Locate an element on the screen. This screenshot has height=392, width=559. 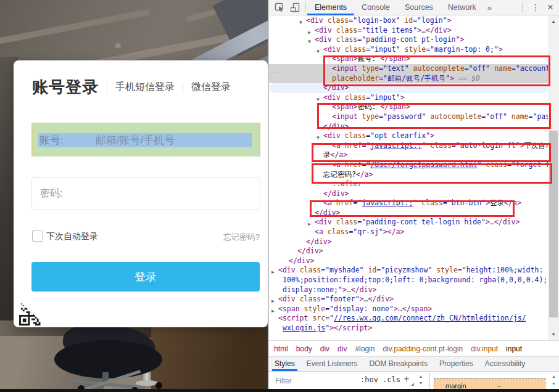
breadcrumb: htmlbodydivdiv#logindiv.padding-cont.pt-… is located at coordinates (414, 348).